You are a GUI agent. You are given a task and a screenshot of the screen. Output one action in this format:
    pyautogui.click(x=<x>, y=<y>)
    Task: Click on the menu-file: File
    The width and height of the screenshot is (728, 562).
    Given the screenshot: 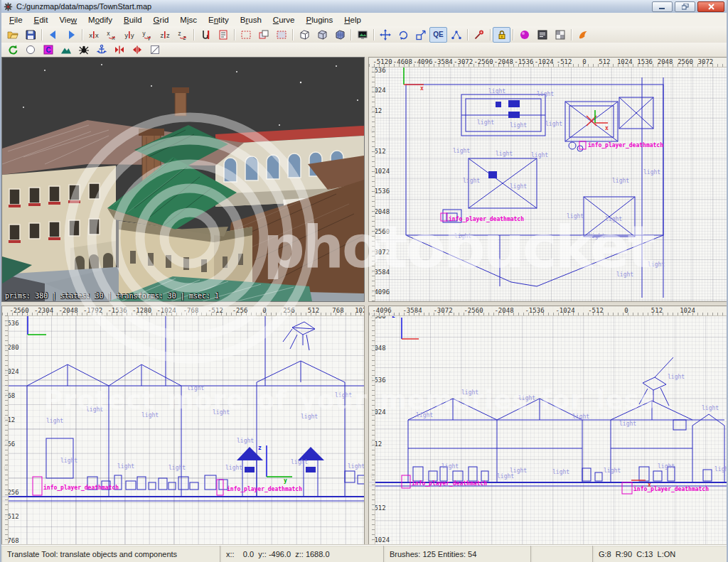 What is the action you would take?
    pyautogui.click(x=16, y=20)
    